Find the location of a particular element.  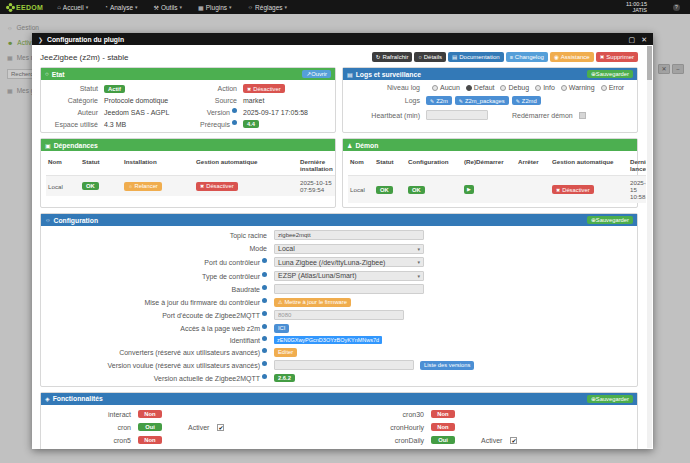

niveau-log-label: Niveau log is located at coordinates (387, 88).